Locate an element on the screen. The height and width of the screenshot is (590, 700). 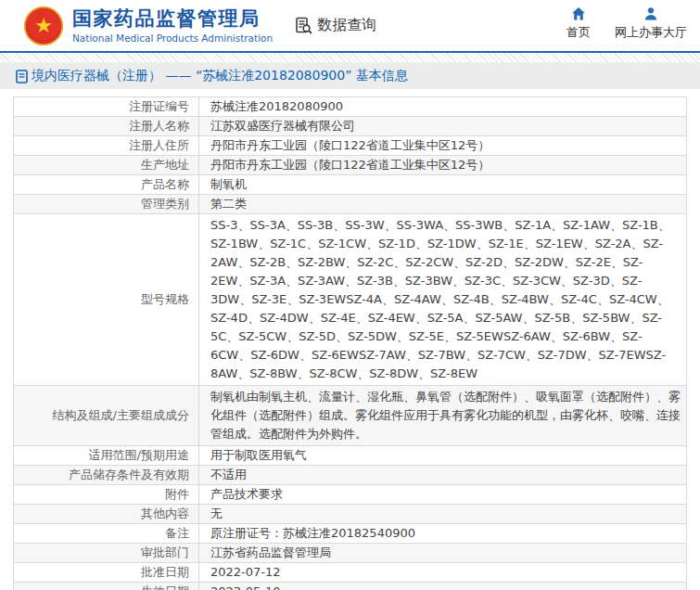
nav-service-hall-label: 网上办事大厅 is located at coordinates (651, 32).